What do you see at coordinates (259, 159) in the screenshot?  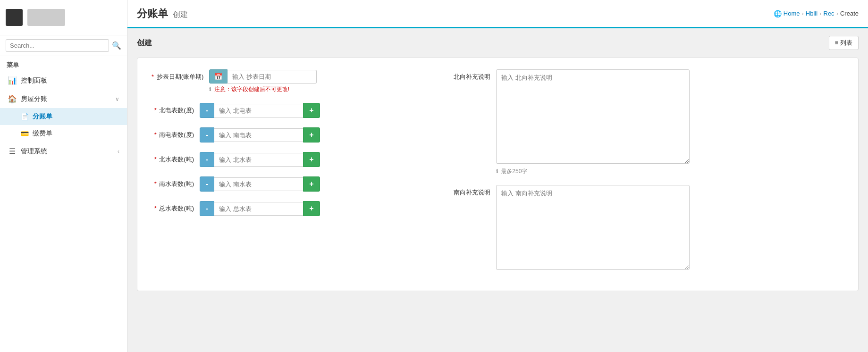 I see `north-water-input` at bounding box center [259, 159].